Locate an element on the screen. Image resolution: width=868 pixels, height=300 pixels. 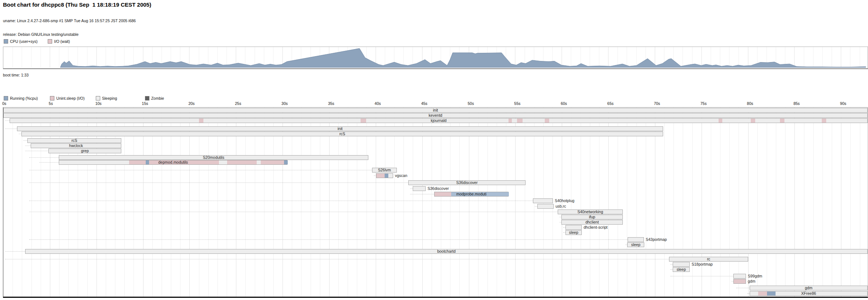
axis-tick-label: 20s is located at coordinates (192, 103).